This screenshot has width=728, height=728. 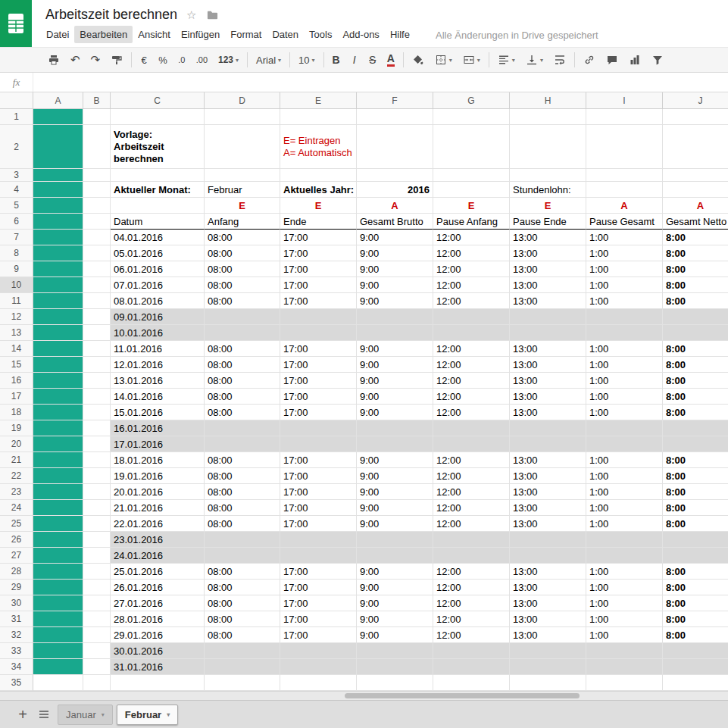 I want to click on cell-I34, so click(x=624, y=667).